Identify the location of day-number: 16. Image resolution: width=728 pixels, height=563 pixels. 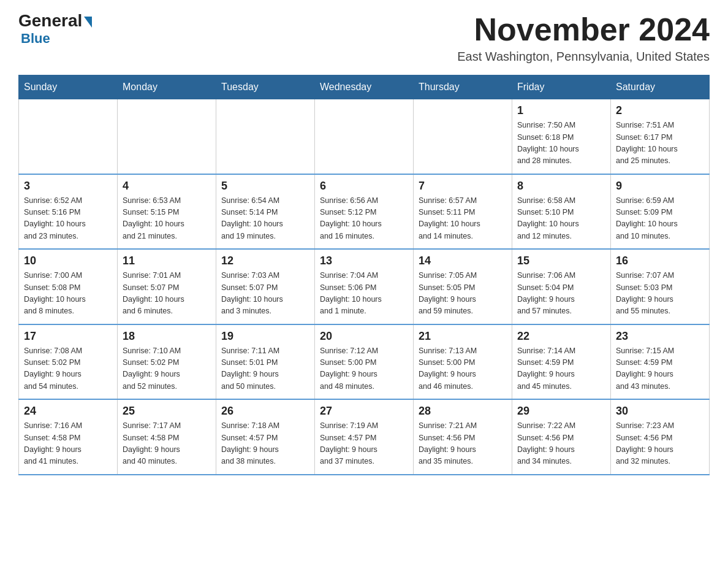
(660, 261).